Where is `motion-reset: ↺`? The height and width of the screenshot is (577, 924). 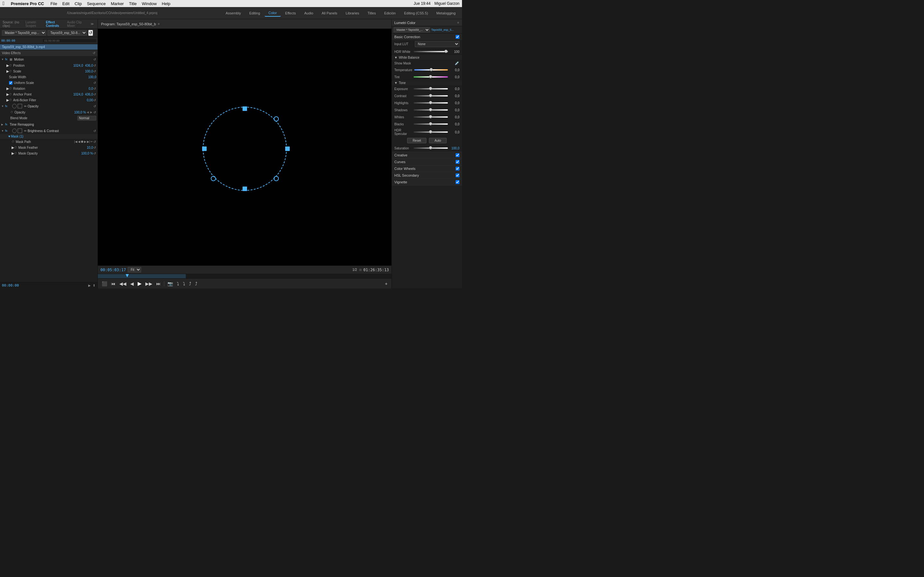
motion-reset: ↺ is located at coordinates (95, 60).